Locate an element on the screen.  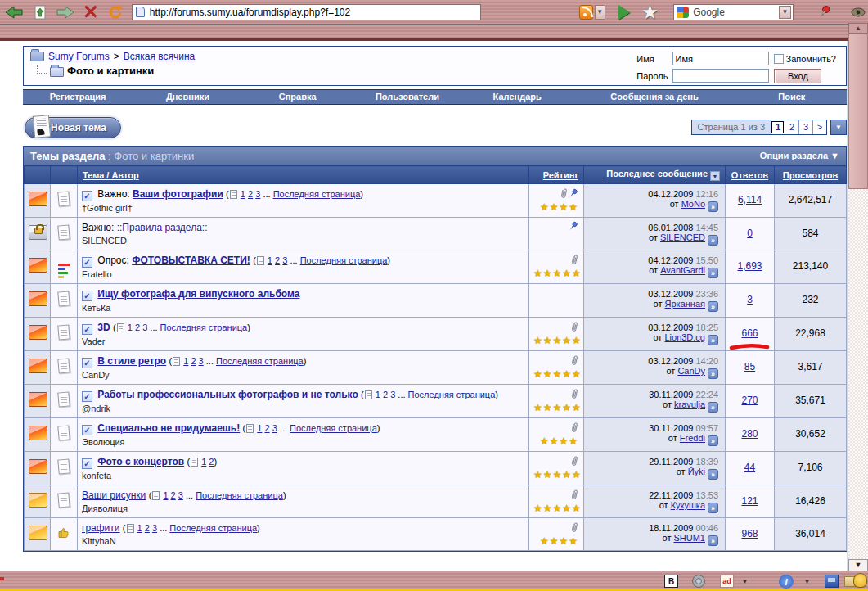
page-jump-dropdown: ▼ is located at coordinates (839, 128).